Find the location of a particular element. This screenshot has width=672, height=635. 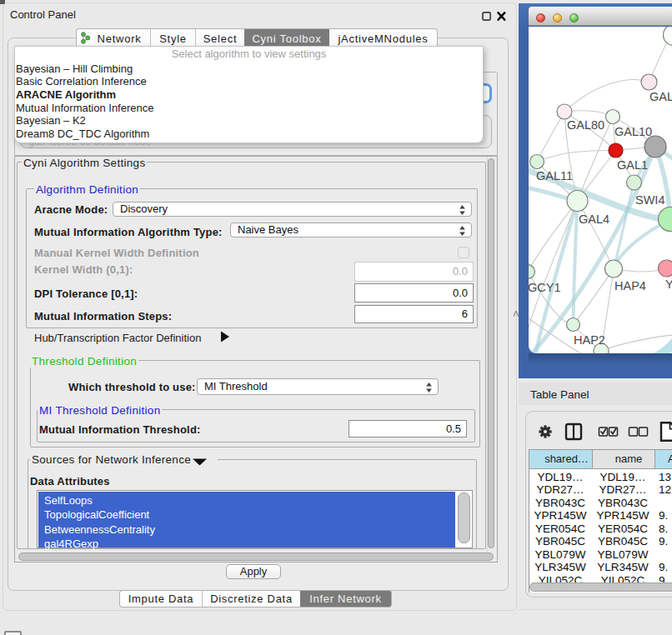

svg-text: HAP4 is located at coordinates (630, 286).